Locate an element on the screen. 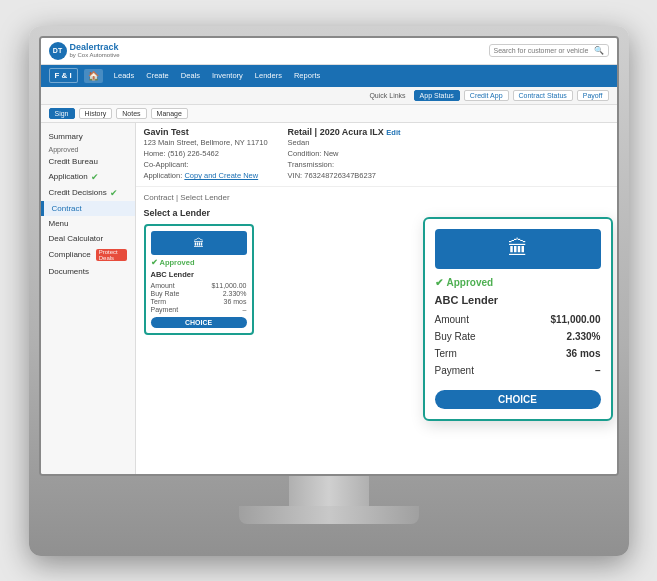  logo-name: Dealertrack is located at coordinates (95, 48).